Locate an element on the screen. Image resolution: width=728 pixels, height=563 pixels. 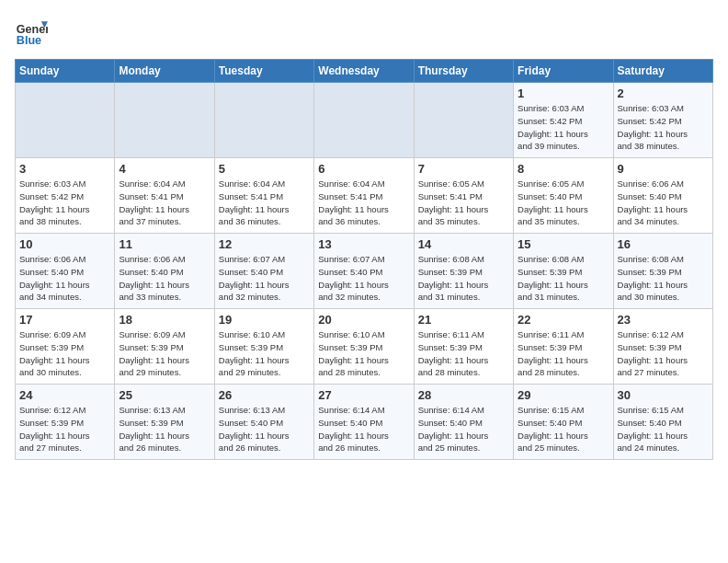
calendar-cell: 17Sunrise: 6:09 AMSunset: 5:39 PMDayligh… is located at coordinates (65, 347).